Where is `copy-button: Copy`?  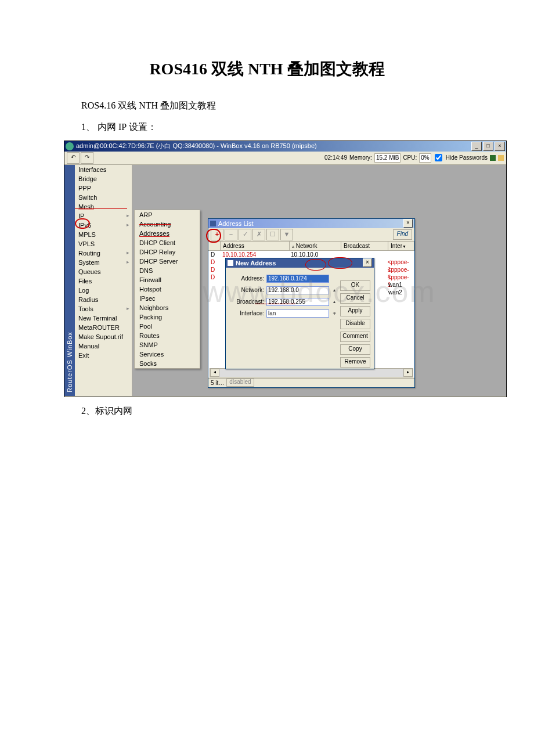
copy-button: Copy is located at coordinates (355, 350).